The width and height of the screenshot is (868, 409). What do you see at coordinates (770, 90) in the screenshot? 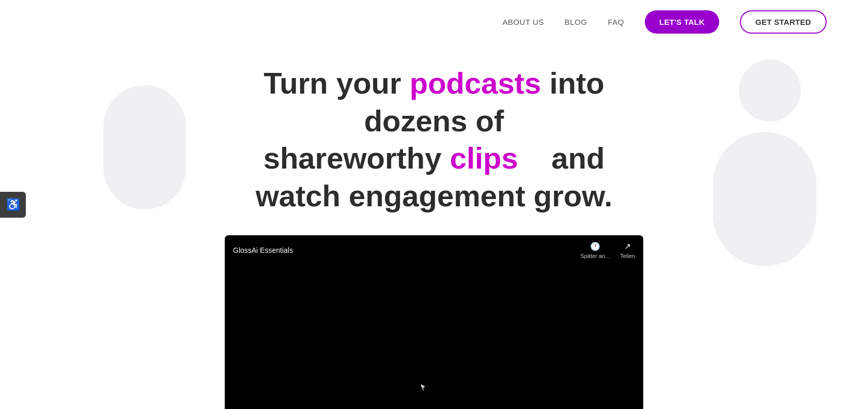
I see `blob-right-top` at bounding box center [770, 90].